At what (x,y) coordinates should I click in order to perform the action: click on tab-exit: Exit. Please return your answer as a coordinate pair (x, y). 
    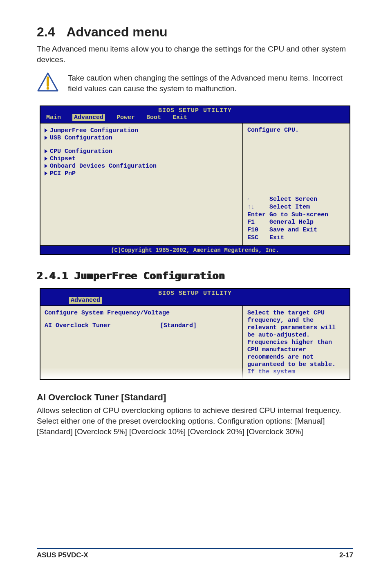
    Looking at the image, I should click on (180, 118).